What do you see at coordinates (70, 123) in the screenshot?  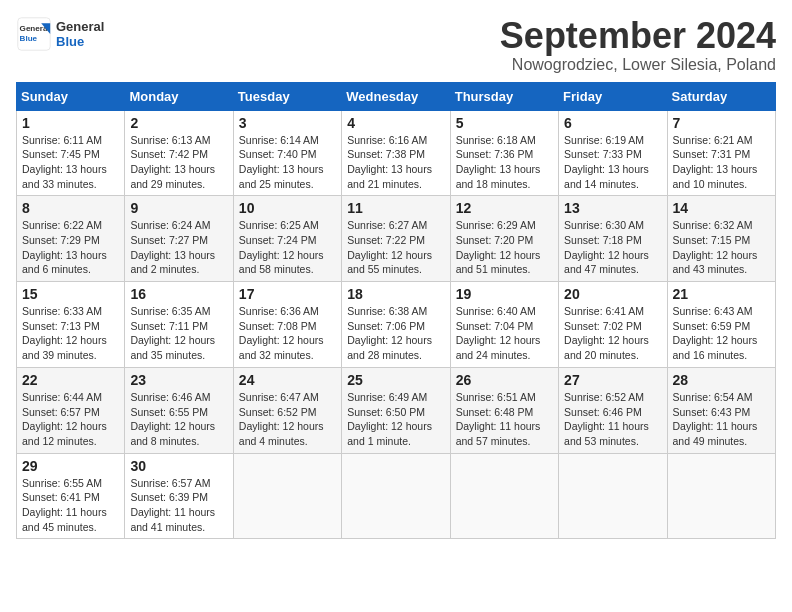 I see `day-number: 1` at bounding box center [70, 123].